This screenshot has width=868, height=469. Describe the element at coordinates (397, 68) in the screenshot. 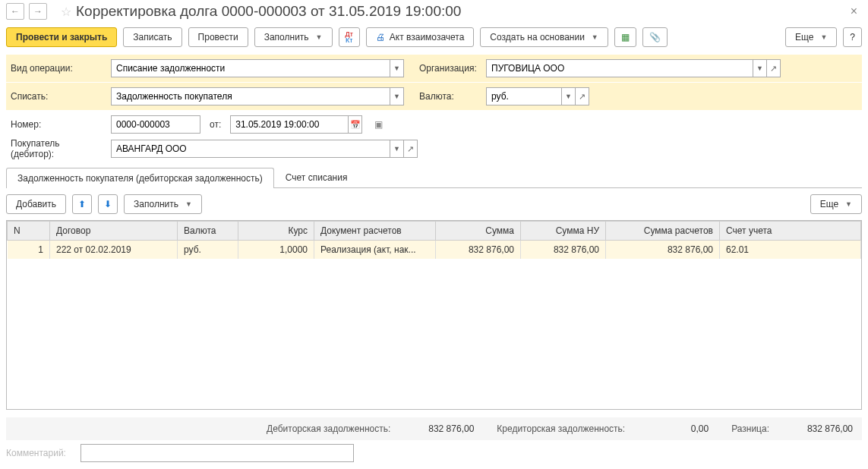

I see `op-type-dropdown: ▼` at that location.